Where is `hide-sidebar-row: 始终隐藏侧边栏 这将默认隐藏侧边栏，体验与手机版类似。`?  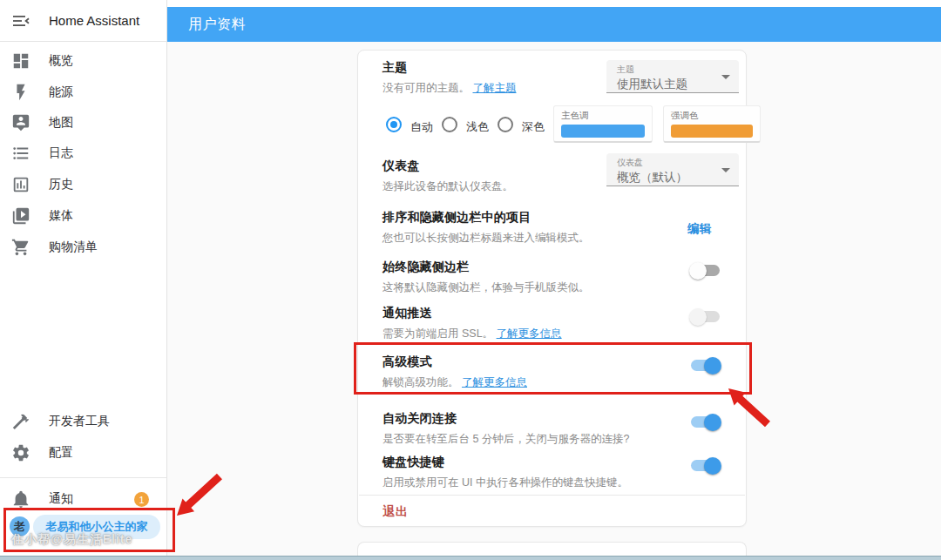
hide-sidebar-row: 始终隐藏侧边栏 这将默认隐藏侧边栏，体验与手机版类似。 is located at coordinates (558, 277).